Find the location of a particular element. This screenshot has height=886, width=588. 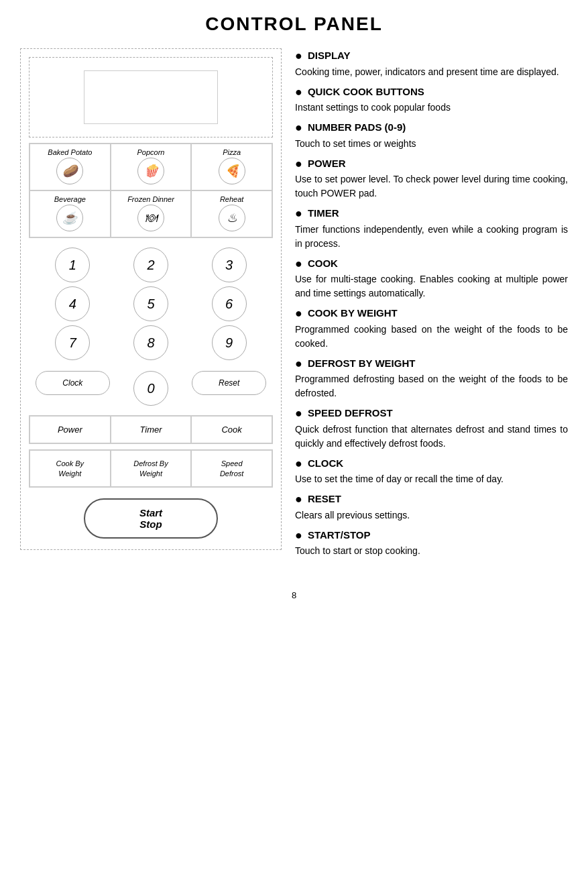

bullet-desc: Use to set the time of day or recall the… is located at coordinates (432, 479).